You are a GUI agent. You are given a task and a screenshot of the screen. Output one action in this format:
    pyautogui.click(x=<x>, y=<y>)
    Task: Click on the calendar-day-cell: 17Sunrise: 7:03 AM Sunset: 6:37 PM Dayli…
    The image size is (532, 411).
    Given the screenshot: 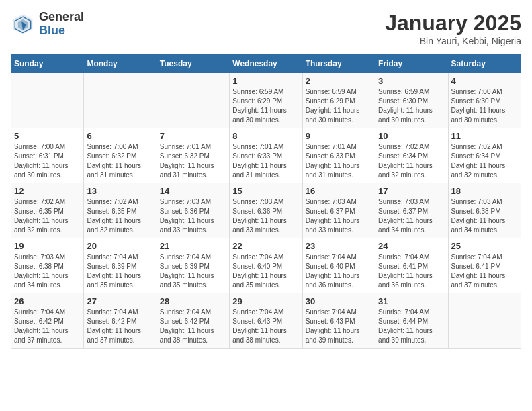 What is the action you would take?
    pyautogui.click(x=412, y=211)
    